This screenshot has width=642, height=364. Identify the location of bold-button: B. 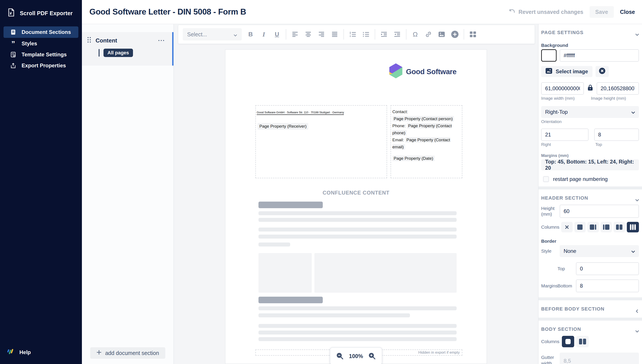
(251, 34).